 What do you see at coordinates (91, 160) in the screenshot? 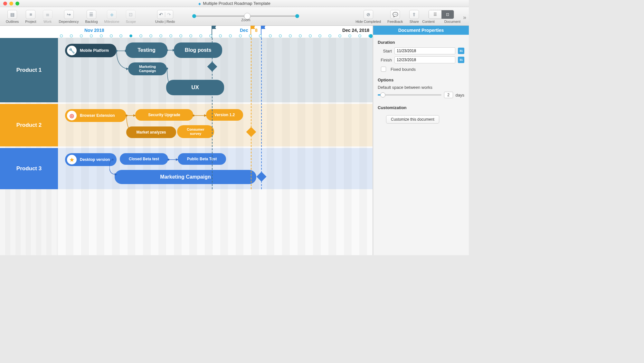
I see `task-desktop-version: ★ Desktop version` at bounding box center [91, 160].